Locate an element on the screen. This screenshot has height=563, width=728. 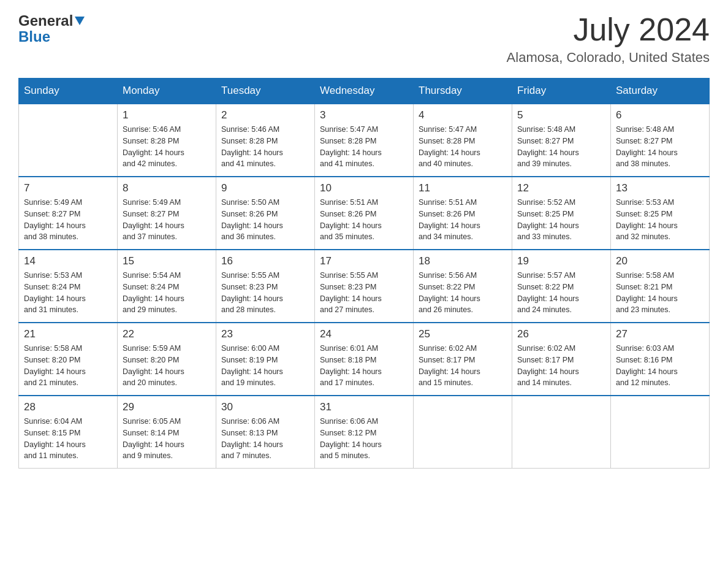
day-info: Sunrise: 5:51 AM Sunset: 8:26 PM Dayligh… is located at coordinates (364, 220).